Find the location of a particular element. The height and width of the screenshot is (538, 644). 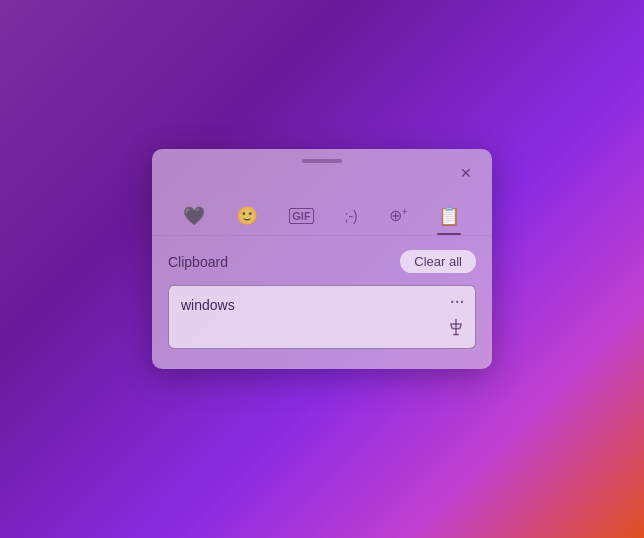

toolbar-item-gif: GIF is located at coordinates (301, 217).